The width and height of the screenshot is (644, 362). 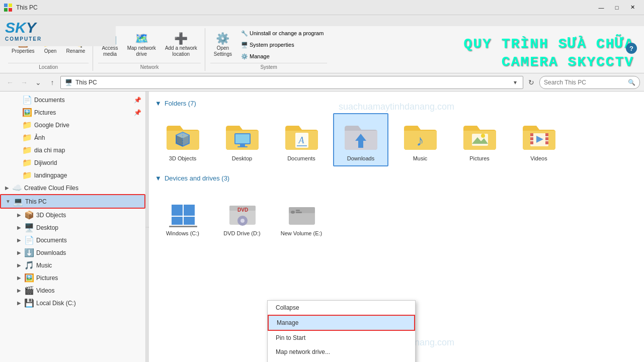 What do you see at coordinates (322, 8) in the screenshot?
I see `title-bar: This PC — □ ✕` at bounding box center [322, 8].